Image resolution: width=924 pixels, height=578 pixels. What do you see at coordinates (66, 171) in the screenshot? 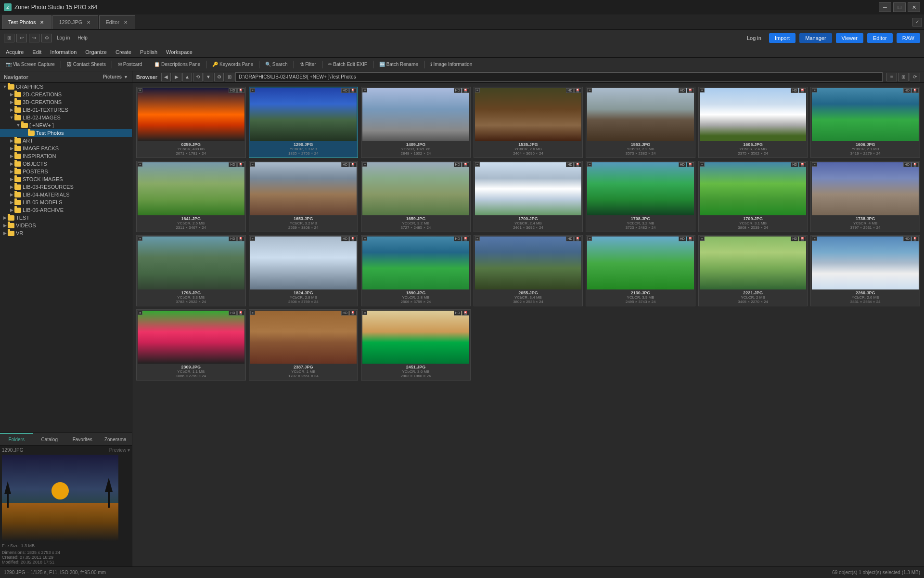
I see `tree-item-posters: ▶POSTERS` at bounding box center [66, 171].